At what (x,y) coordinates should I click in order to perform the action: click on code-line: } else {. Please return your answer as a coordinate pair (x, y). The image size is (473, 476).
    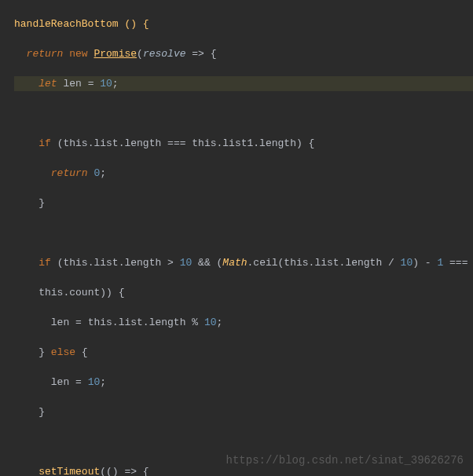
    Looking at the image, I should click on (244, 352).